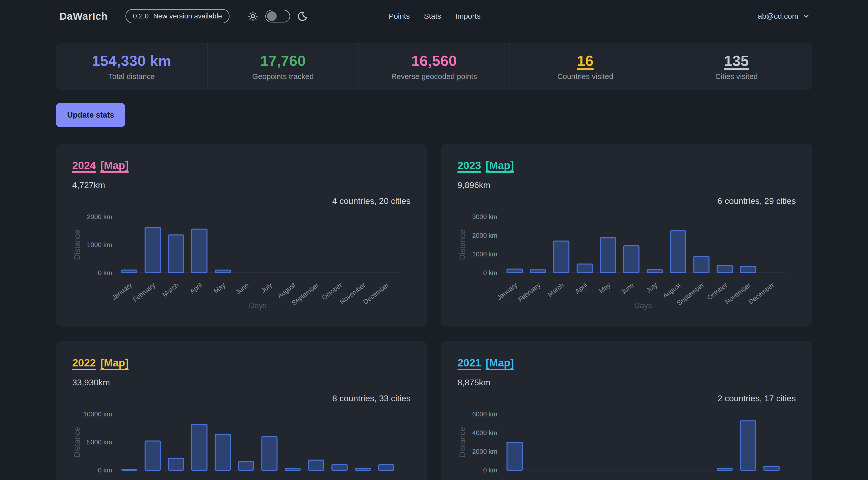  Describe the element at coordinates (272, 16) in the screenshot. I see `toggle-knob` at that location.